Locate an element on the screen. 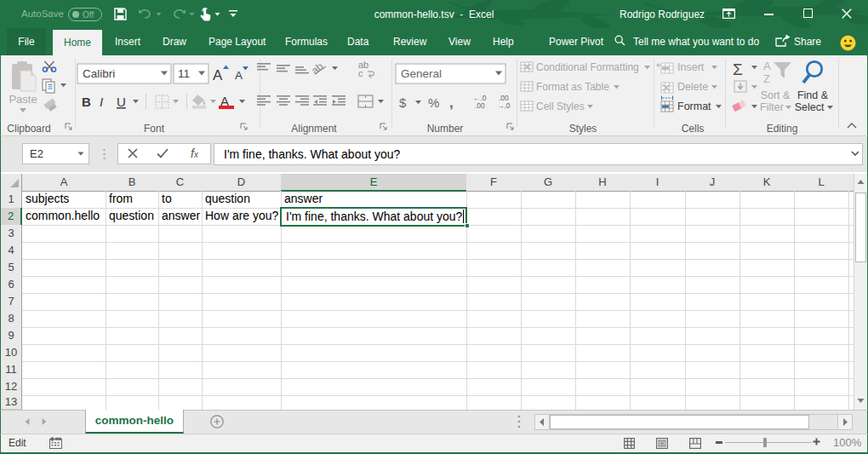 This screenshot has width=868, height=454. svg-text: Font is located at coordinates (155, 129).